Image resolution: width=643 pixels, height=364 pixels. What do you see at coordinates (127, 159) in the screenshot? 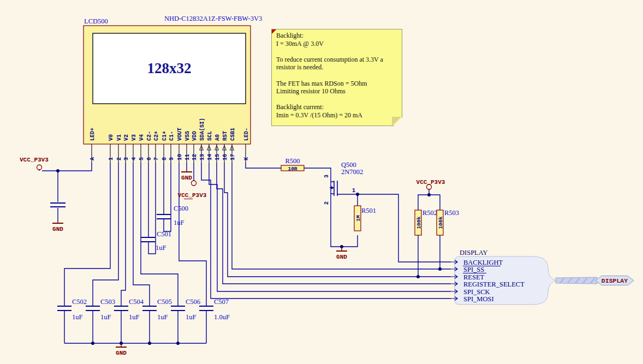
I see `lcd-pin-number-3: 3` at bounding box center [127, 159].